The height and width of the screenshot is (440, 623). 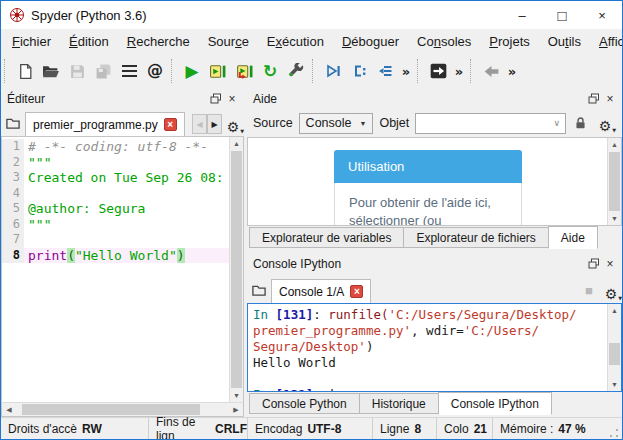 What do you see at coordinates (370, 42) in the screenshot?
I see `menu-deboguer: Déboguer` at bounding box center [370, 42].